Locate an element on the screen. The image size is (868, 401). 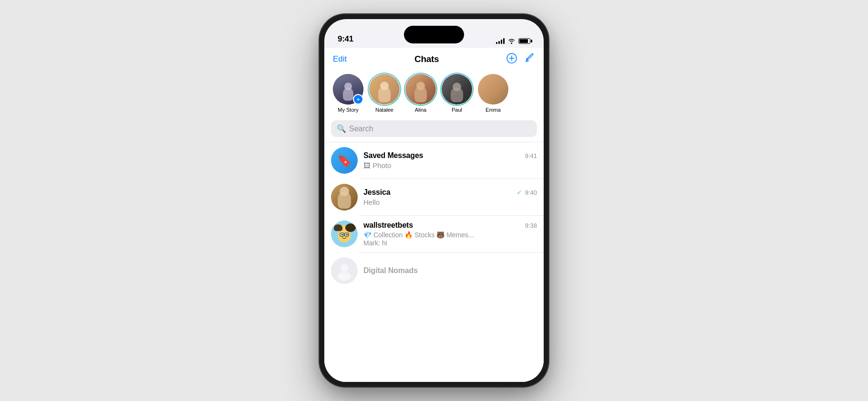
story-label-alina: Alina is located at coordinates (421, 110).